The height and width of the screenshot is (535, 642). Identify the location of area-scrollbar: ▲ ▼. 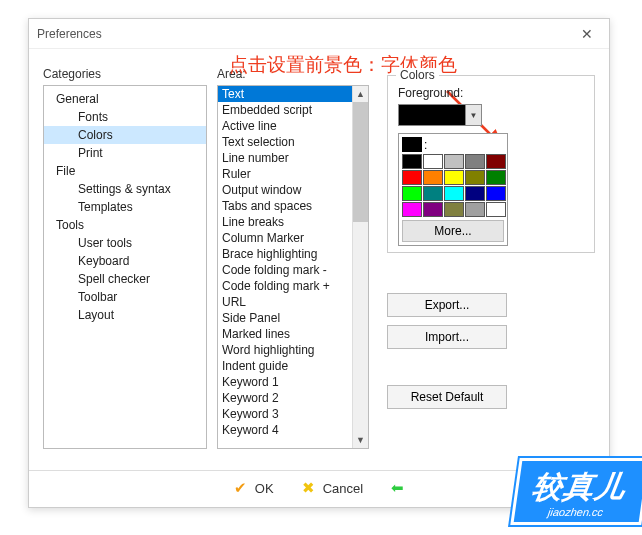
(360, 267).